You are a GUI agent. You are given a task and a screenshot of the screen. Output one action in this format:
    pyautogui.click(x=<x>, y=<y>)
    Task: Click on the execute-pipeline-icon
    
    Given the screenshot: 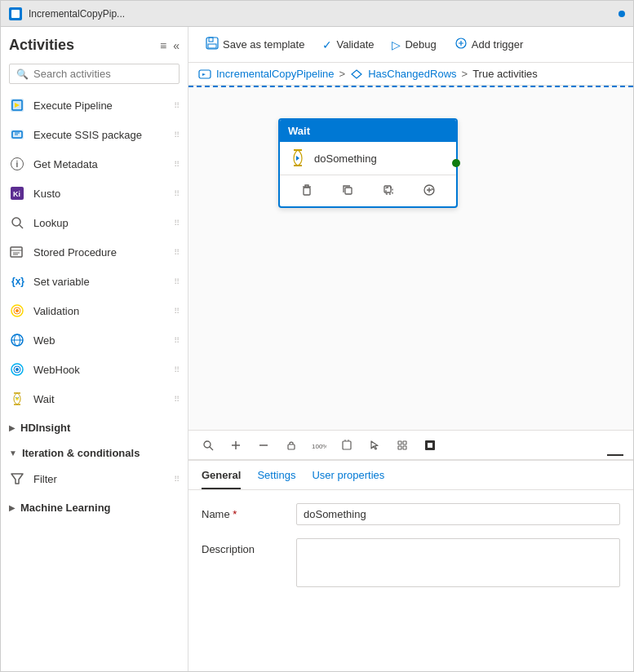 What is the action you would take?
    pyautogui.click(x=17, y=105)
    